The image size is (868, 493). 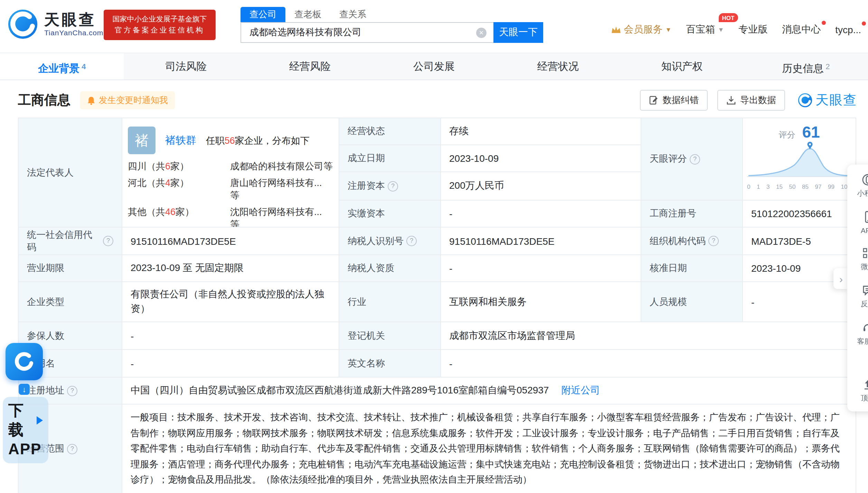 I want to click on tab-label: 经营状况, so click(x=558, y=66).